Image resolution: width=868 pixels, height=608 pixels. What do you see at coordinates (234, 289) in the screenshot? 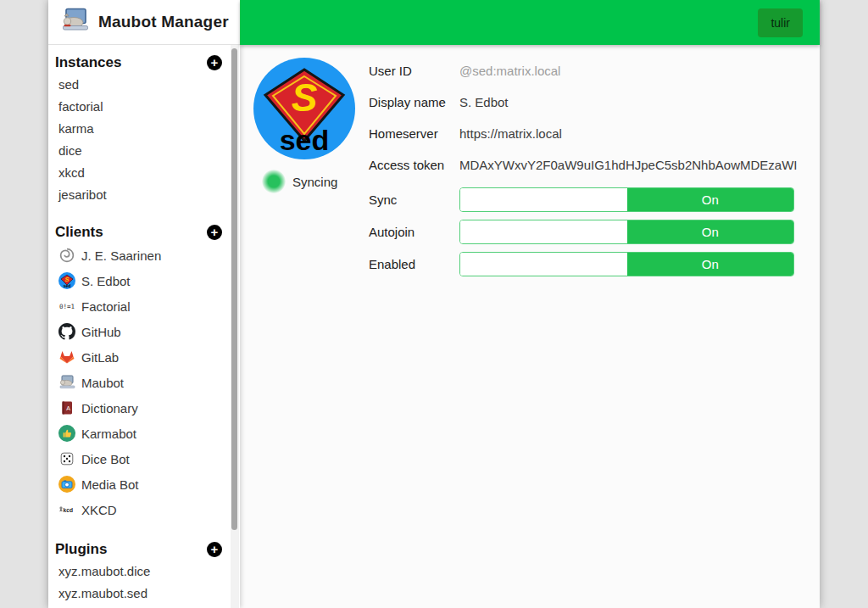
I see `sidebar-scrollbar-thumb` at bounding box center [234, 289].